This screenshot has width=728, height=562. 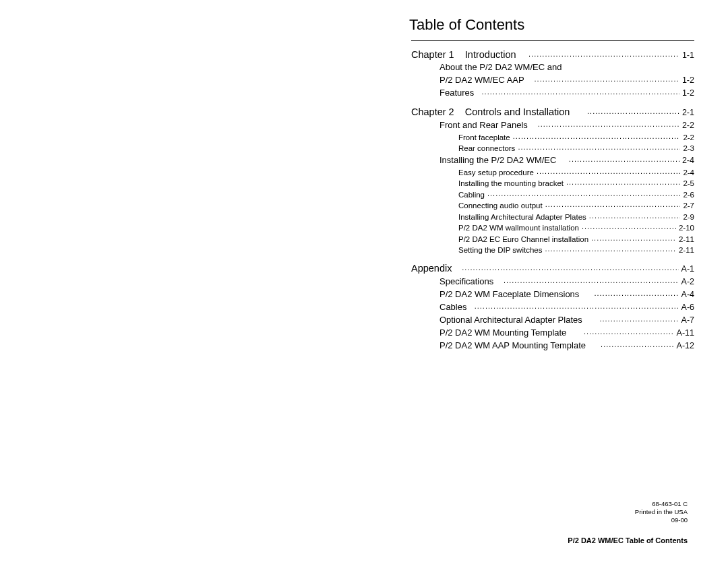 What do you see at coordinates (553, 332) in the screenshot?
I see `toc-item: P/2 DA2 WM Mounting Template A-11` at bounding box center [553, 332].